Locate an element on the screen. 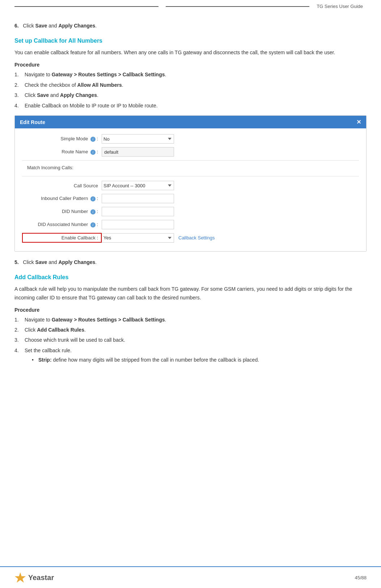  did-number-input is located at coordinates (138, 212).